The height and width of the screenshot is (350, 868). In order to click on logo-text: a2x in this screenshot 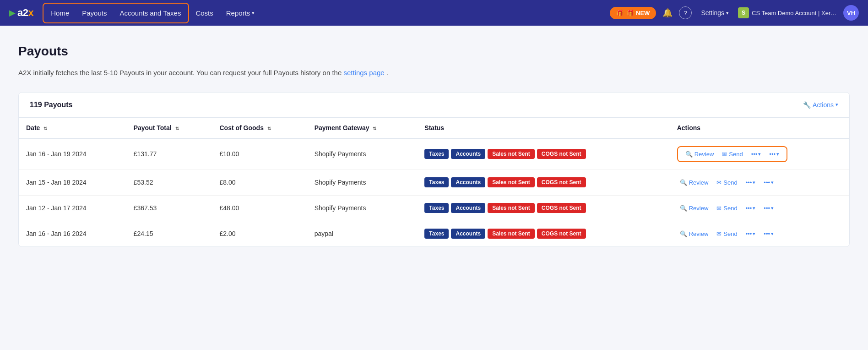, I will do `click(26, 13)`.